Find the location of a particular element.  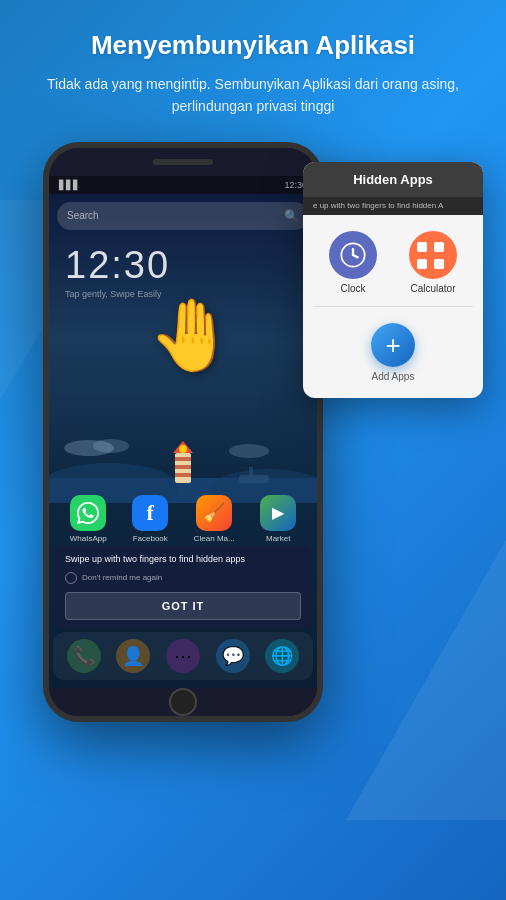

dock-contacts-icon: 👤 is located at coordinates (133, 656).